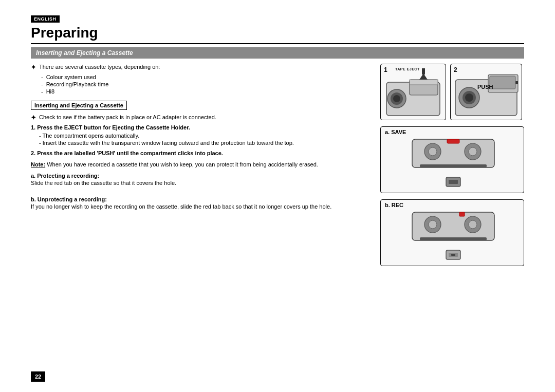 The image size is (555, 392). What do you see at coordinates (130, 153) in the screenshot?
I see `step2-title-text: Press the are labelled 'PUSH' until the …` at bounding box center [130, 153].